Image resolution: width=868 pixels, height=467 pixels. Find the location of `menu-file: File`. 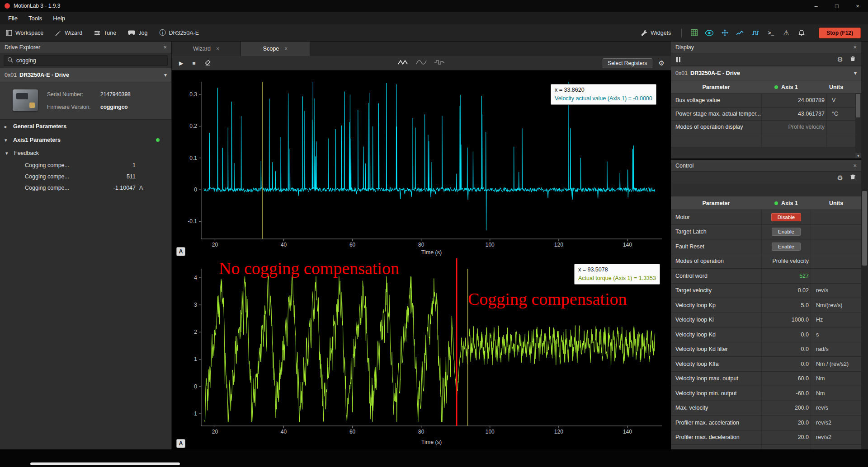

menu-file: File is located at coordinates (13, 18).